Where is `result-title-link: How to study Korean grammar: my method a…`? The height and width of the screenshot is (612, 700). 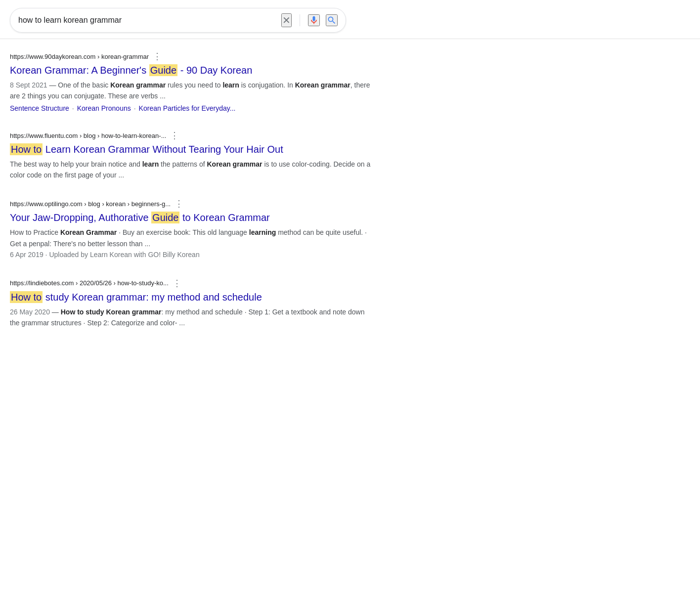 result-title-link: How to study Korean grammar: my method a… is located at coordinates (193, 297).